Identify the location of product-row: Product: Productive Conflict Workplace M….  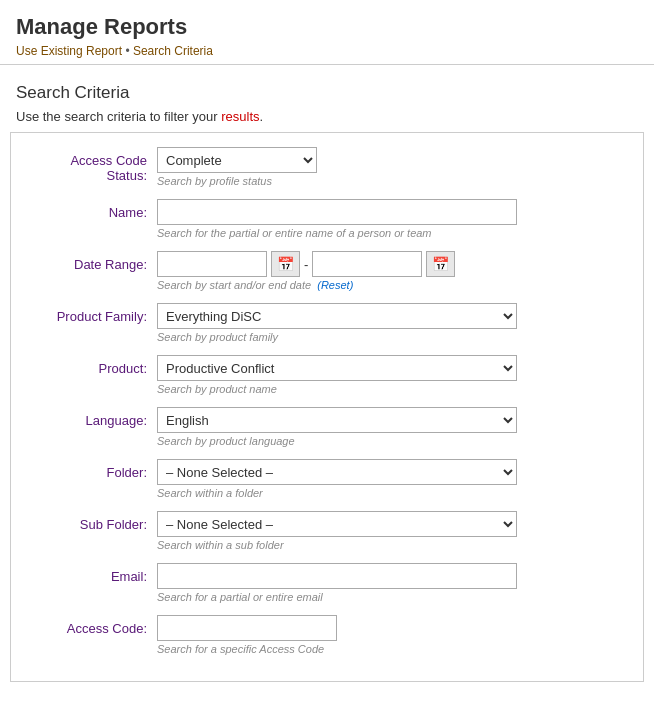
(327, 379).